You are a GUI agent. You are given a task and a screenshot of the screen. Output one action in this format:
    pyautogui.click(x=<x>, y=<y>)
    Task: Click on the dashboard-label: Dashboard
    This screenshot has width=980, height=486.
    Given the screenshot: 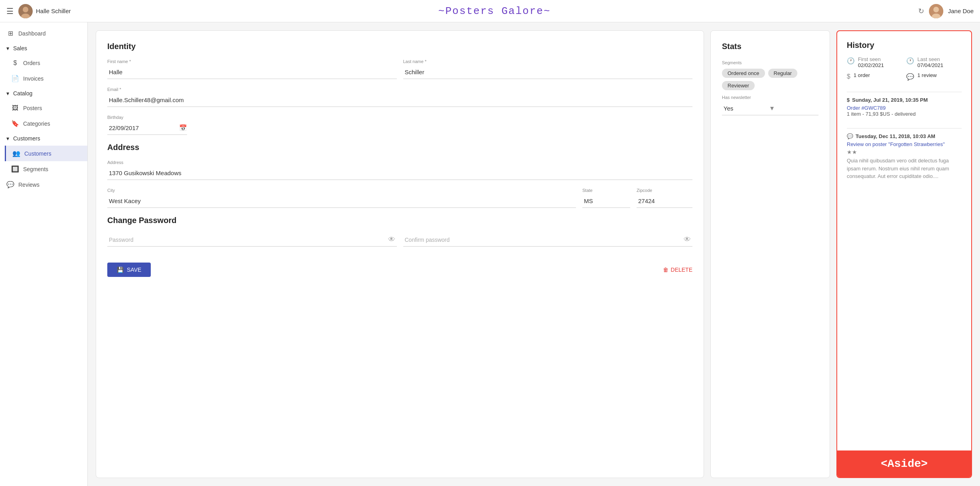 What is the action you would take?
    pyautogui.click(x=32, y=34)
    